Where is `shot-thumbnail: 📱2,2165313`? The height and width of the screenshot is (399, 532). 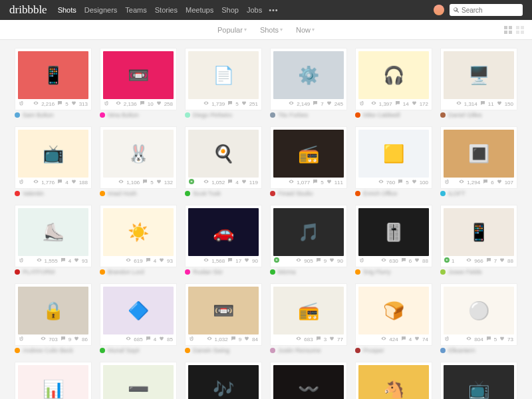
shot-thumbnail: 📱2,2165313 is located at coordinates (53, 79).